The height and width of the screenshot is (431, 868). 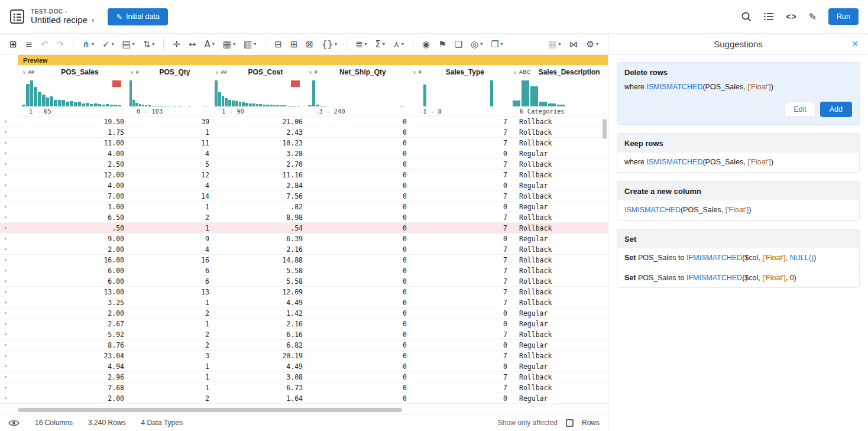 What do you see at coordinates (304, 260) in the screenshot?
I see `table-row: 16.001614.8807Rollback` at bounding box center [304, 260].